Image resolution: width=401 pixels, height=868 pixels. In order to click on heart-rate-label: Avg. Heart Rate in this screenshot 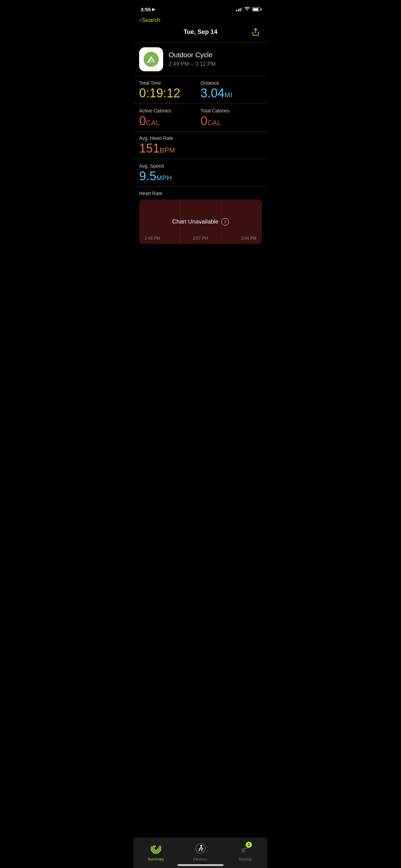, I will do `click(200, 138)`.